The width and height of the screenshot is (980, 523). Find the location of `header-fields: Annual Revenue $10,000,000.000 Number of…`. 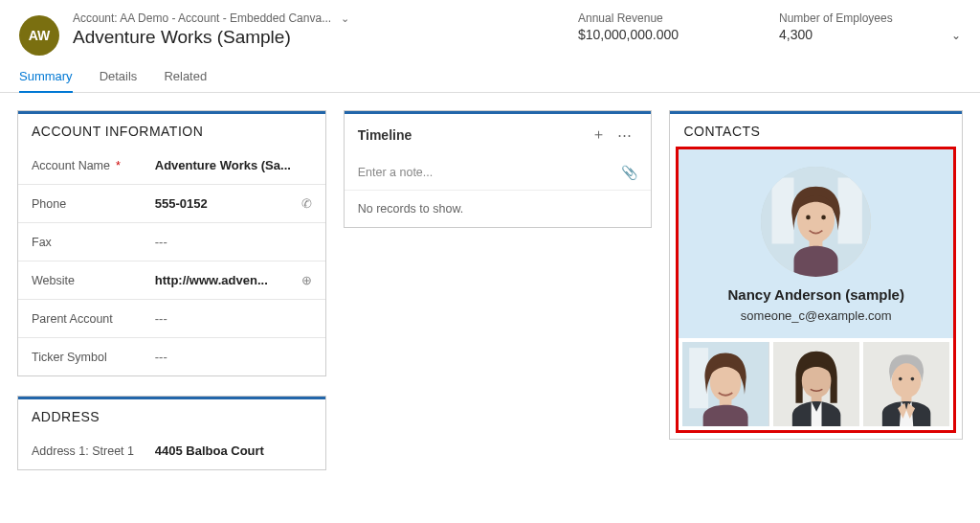

header-fields: Annual Revenue $10,000,000.000 Number of… is located at coordinates (750, 27).